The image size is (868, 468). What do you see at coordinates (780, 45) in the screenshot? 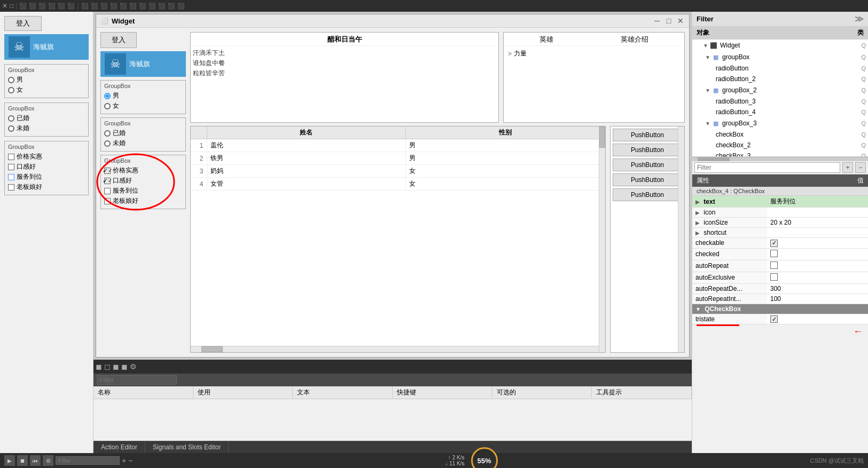
I see `tree-row-widget: ▼ ⬛ Widget Q` at bounding box center [780, 45].